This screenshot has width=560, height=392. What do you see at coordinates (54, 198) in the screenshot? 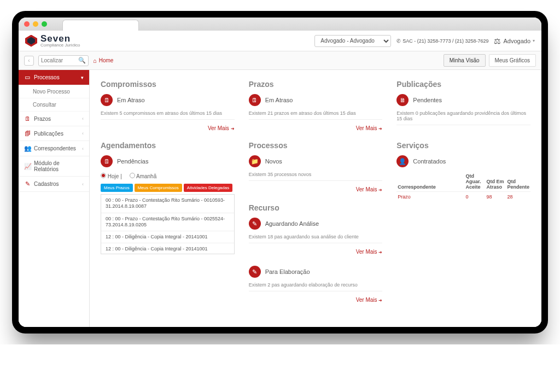
I see `sidebar: ▭ Processos ▾ Novo Processo Consultar 🗓 …` at bounding box center [54, 198].